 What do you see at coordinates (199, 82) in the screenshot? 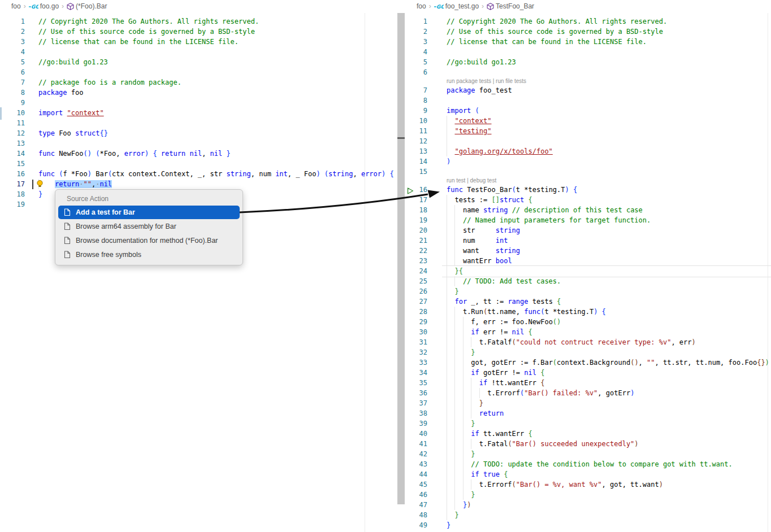
I see `code-line: 7// package foo is a random package.` at bounding box center [199, 82].